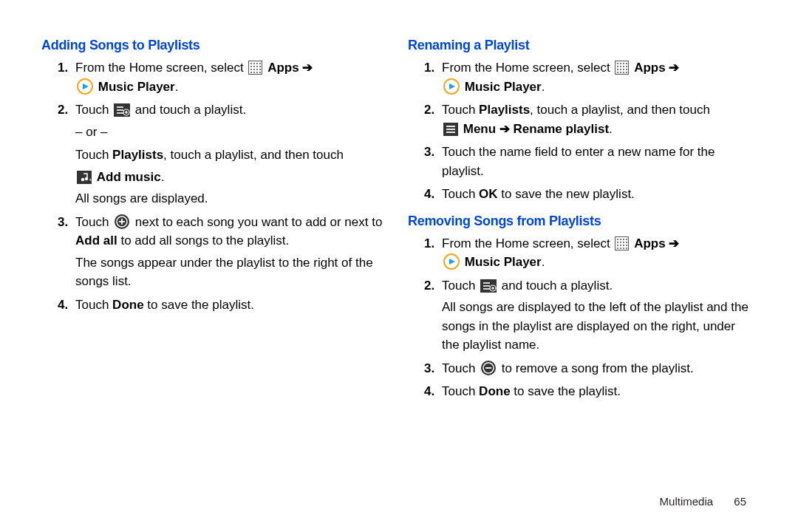 The height and width of the screenshot is (532, 798). I want to click on page-number: 65, so click(740, 501).